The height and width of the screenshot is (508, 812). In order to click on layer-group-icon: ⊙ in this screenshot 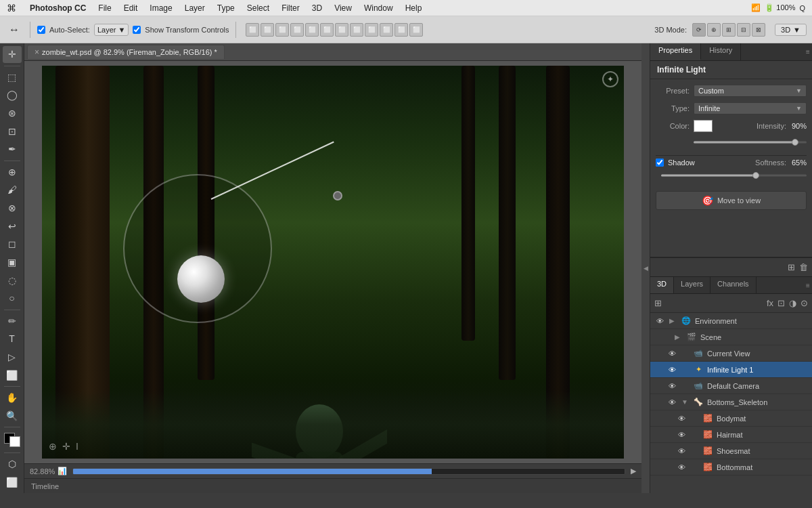, I will do `click(804, 303)`.